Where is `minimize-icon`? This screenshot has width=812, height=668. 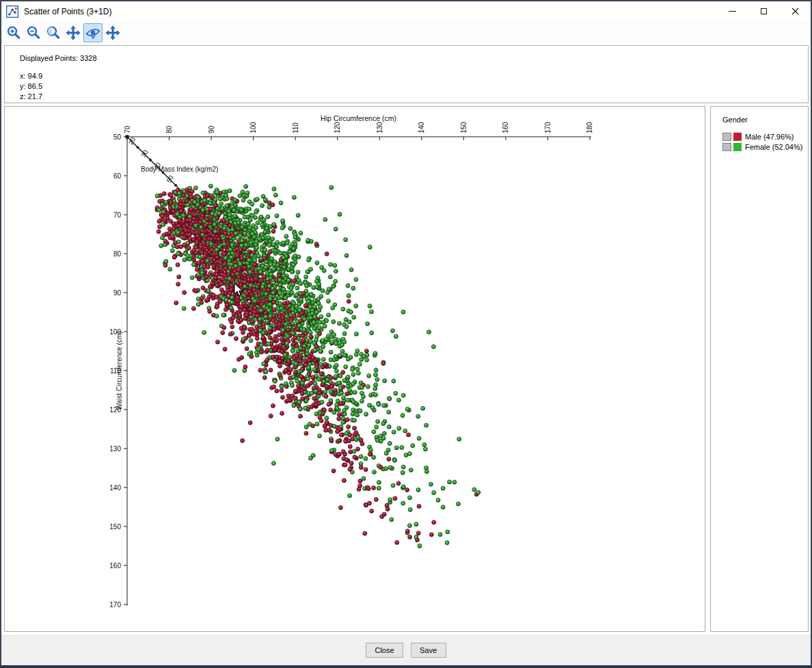
minimize-icon is located at coordinates (733, 11).